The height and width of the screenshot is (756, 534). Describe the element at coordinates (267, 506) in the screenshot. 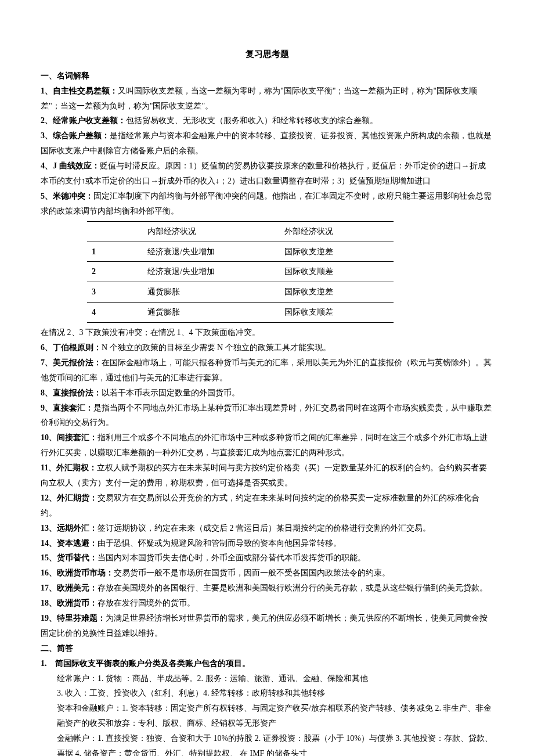

I see `term-12: 12、外汇期货：交易双方在交易所以公开竞价的方式，约定在未来某时间按约定的价格买…` at that location.